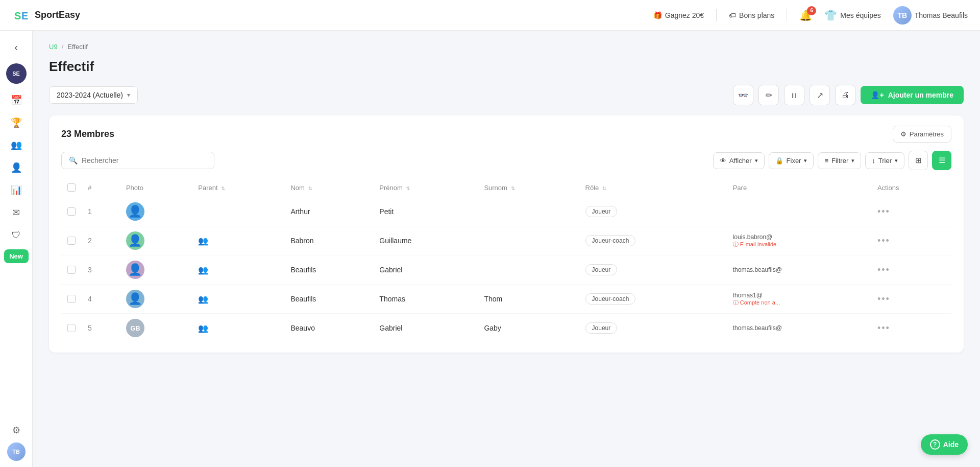  Describe the element at coordinates (885, 160) in the screenshot. I see `trier-button: ↕ Trier ▾` at that location.